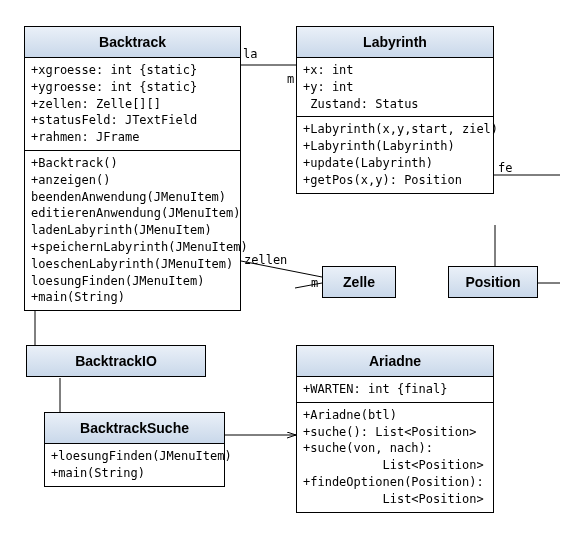 This screenshot has width=576, height=540. I want to click on class-title: Position, so click(492, 282).